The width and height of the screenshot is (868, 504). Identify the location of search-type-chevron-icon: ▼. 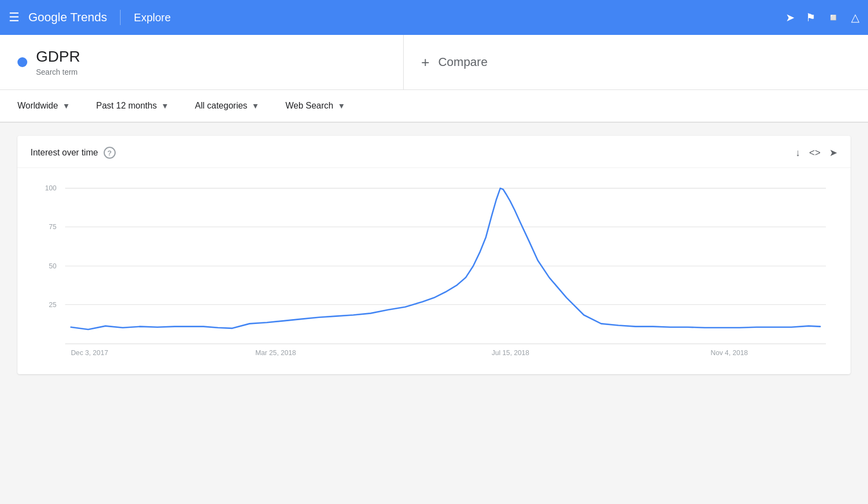
(342, 106).